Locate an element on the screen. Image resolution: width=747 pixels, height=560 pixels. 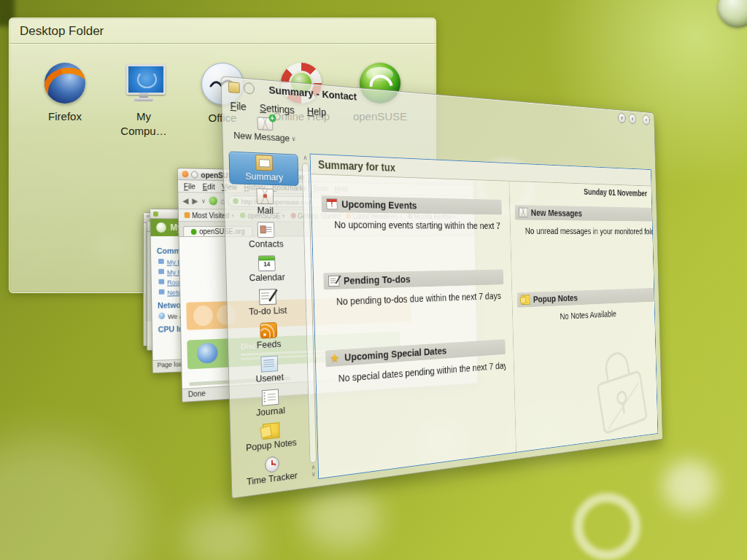
bookmark-folder-icon is located at coordinates (187, 215).